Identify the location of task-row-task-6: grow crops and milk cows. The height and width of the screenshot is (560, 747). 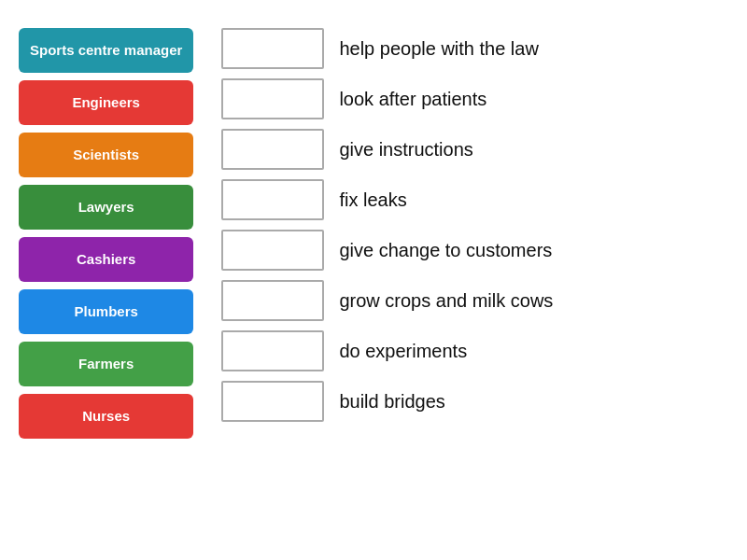
(474, 301).